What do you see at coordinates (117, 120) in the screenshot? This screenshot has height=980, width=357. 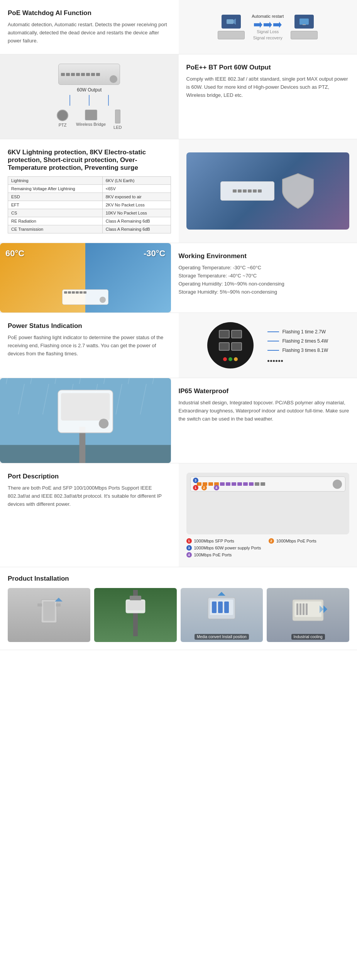 I see `led-device: LED` at bounding box center [117, 120].